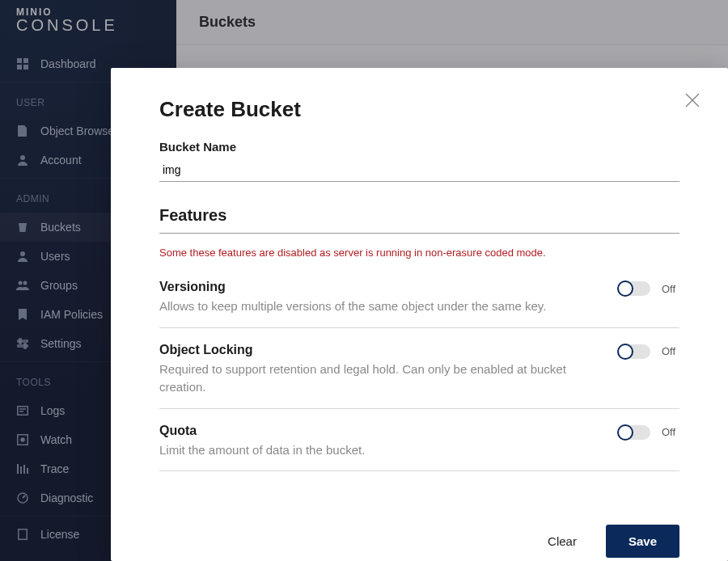  I want to click on sidebar-item-label: Watch, so click(57, 440).